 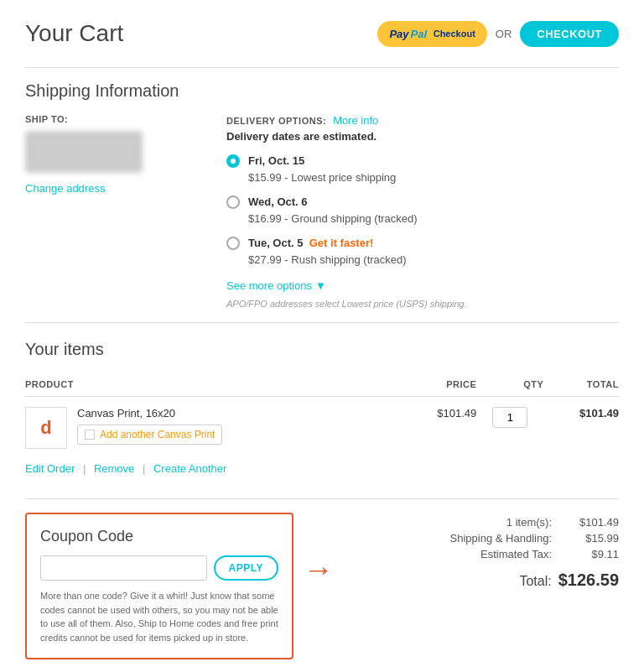 I want to click on remove-link: Remove, so click(x=114, y=468).